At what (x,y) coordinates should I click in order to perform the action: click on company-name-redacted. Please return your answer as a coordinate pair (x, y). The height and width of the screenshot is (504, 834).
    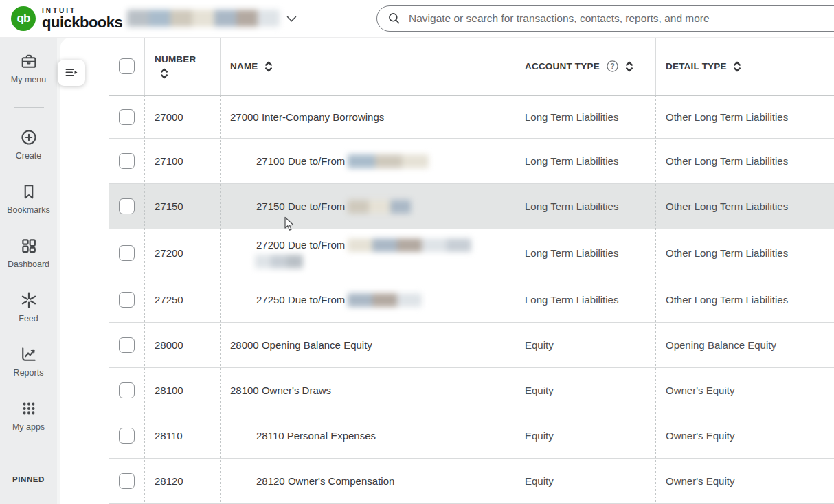
    Looking at the image, I should click on (203, 18).